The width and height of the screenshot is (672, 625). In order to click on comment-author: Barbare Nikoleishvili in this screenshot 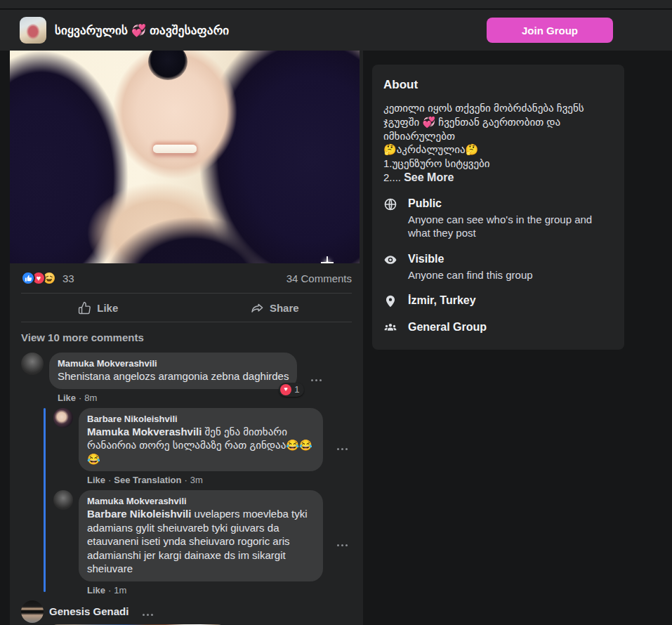, I will do `click(201, 419)`.